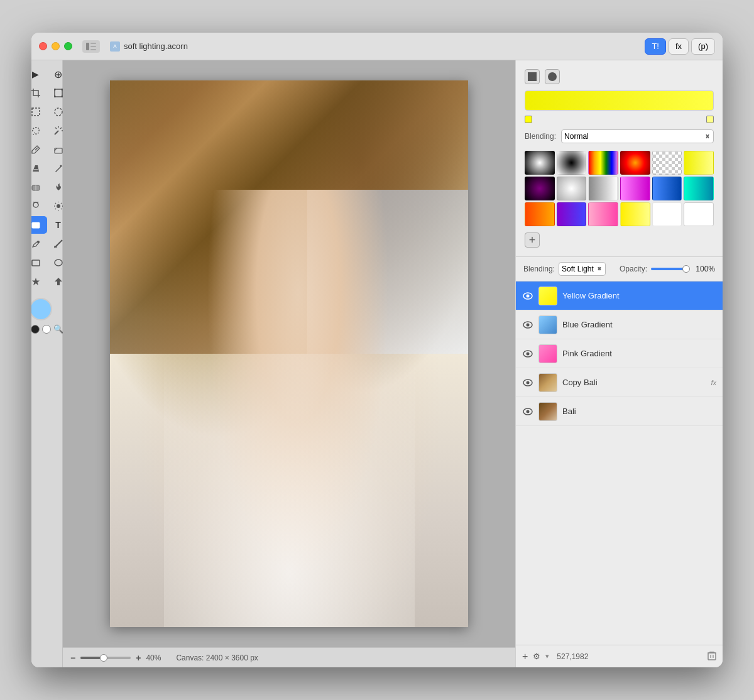 The image size is (754, 700). What do you see at coordinates (640, 324) in the screenshot?
I see `layer-name-blue: Blue Gradient` at bounding box center [640, 324].